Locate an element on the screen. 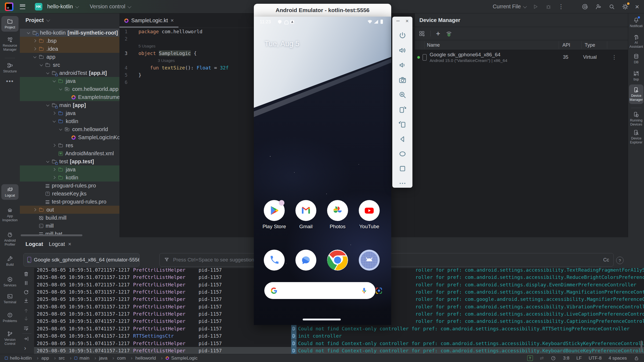  run-icon is located at coordinates (536, 7).